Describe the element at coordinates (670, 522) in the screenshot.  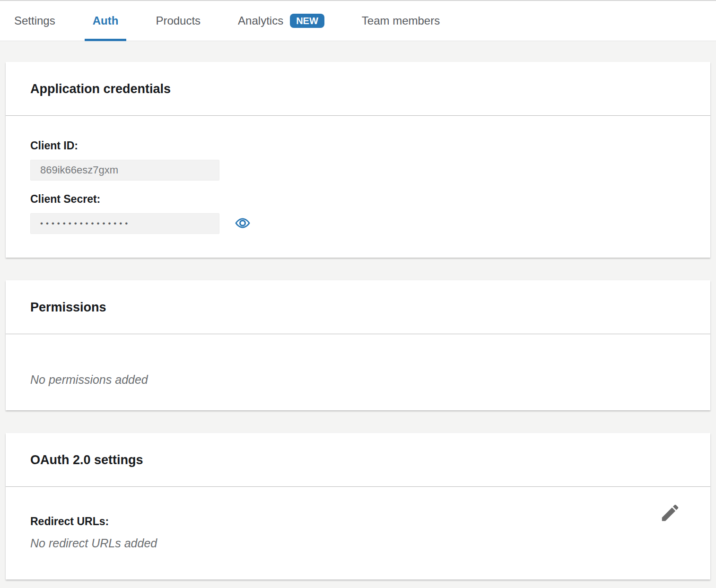
I see `pencil-icon` at that location.